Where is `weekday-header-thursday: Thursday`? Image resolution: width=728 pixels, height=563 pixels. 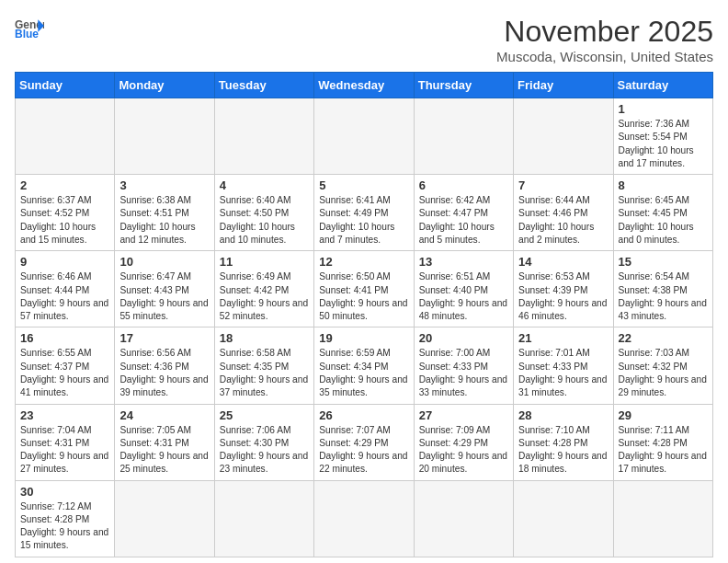
weekday-header-thursday: Thursday is located at coordinates (463, 86).